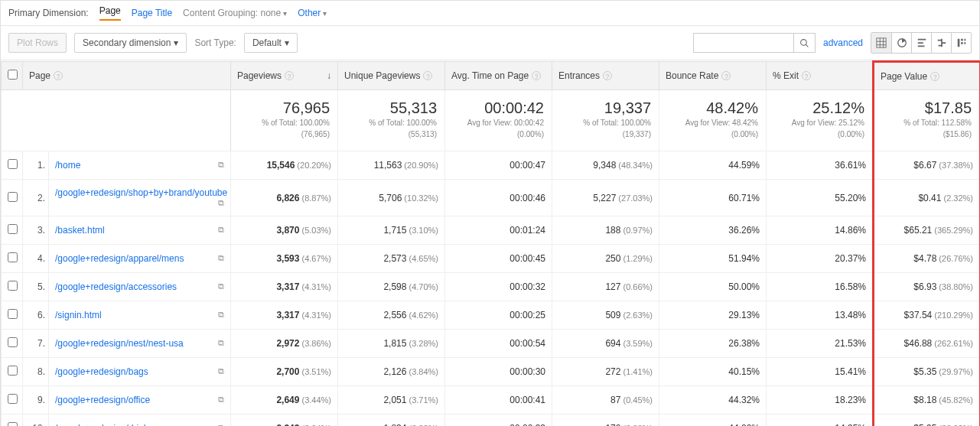 Image resolution: width=980 pixels, height=426 pixels. I want to click on page-link: /google+redesign/nest/nest-usa, so click(119, 343).